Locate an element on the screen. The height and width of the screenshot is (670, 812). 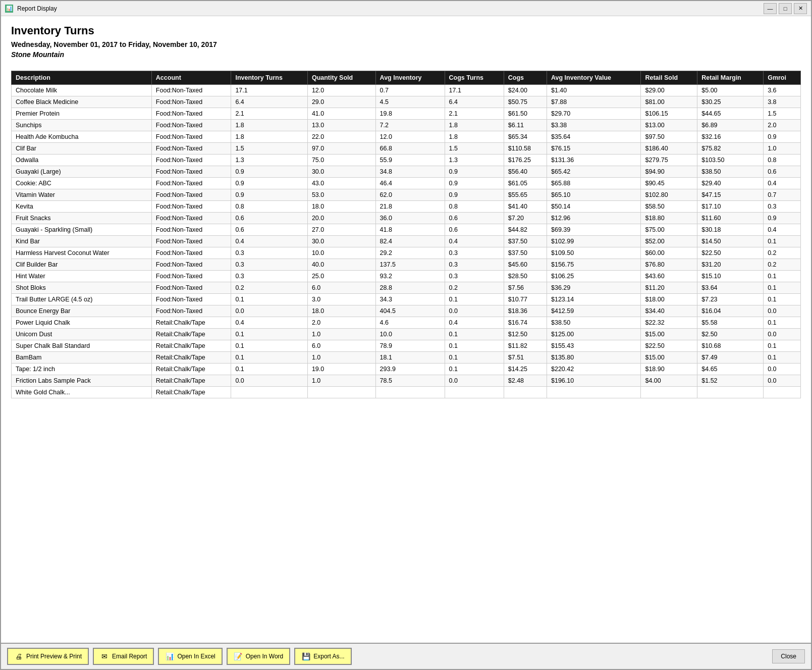
export-label: Export As... is located at coordinates (329, 656).